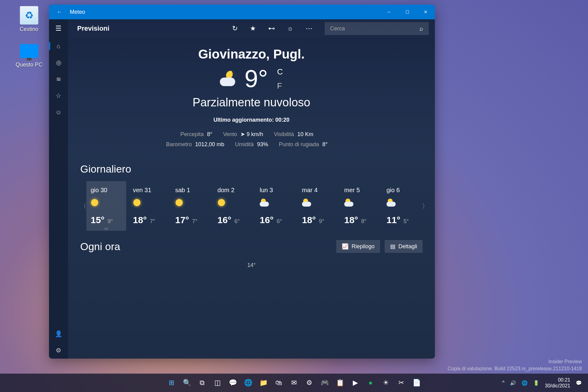 The height and width of the screenshot is (392, 588). What do you see at coordinates (305, 134) in the screenshot?
I see `visibility-value: 10 Km` at bounding box center [305, 134].